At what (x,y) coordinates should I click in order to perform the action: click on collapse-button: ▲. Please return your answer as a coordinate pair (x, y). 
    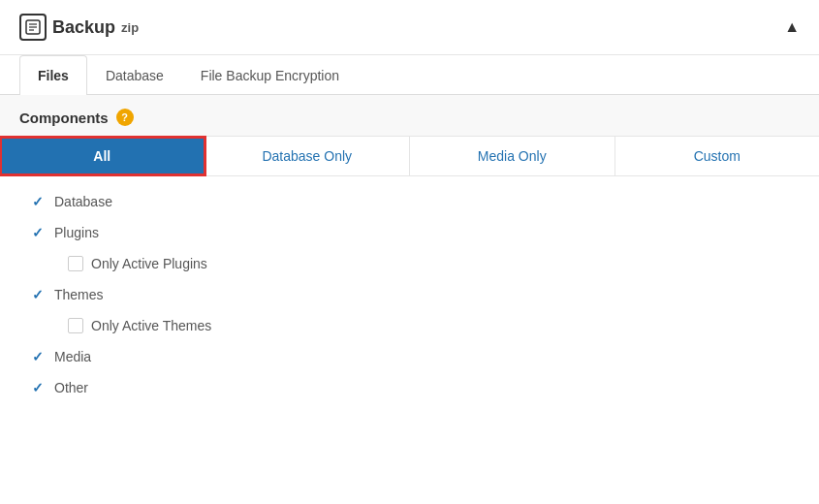
    Looking at the image, I should click on (792, 27).